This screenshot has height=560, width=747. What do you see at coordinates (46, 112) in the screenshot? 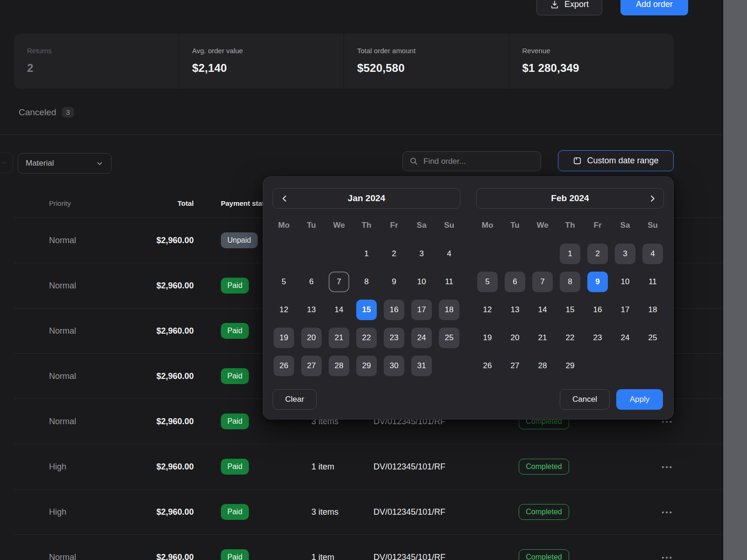
I see `tab-canceled: Canceled 3` at bounding box center [46, 112].